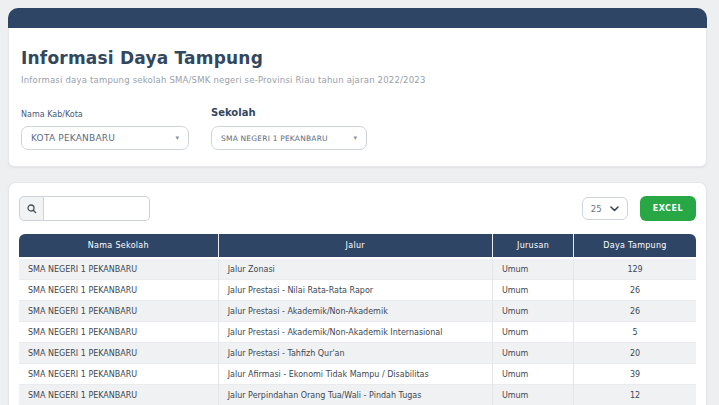  I want to click on table-cell-jalur: Jalur Prestasi - Tahfizh Qur'an, so click(356, 354).